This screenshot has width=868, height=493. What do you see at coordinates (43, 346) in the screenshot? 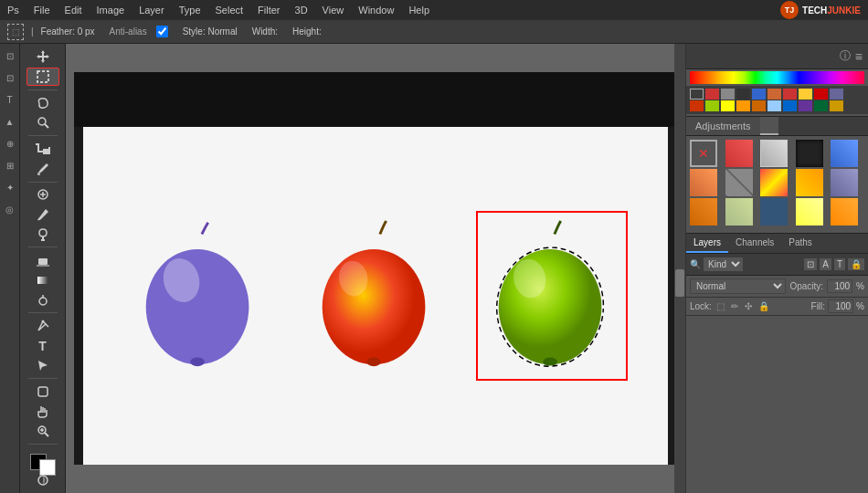
I see `type-tool: T` at bounding box center [43, 346].